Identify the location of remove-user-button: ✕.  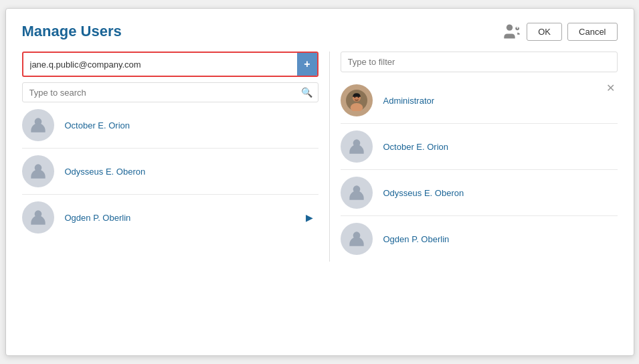
(610, 88).